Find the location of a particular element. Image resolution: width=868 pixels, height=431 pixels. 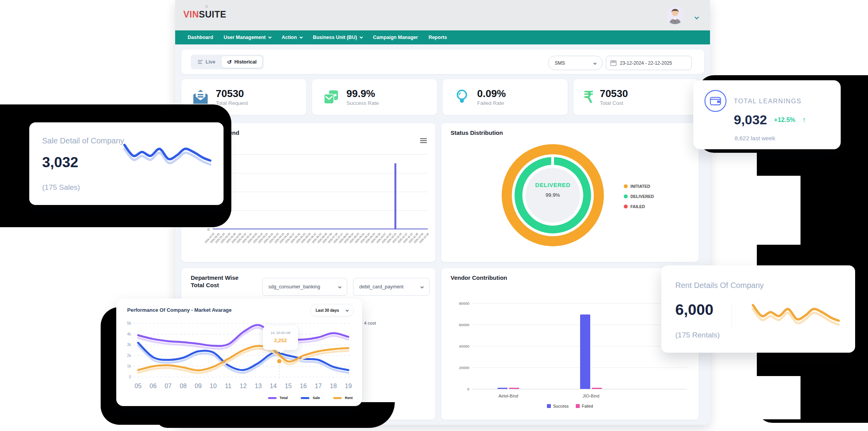

x-axis-label: 06 is located at coordinates (153, 386).